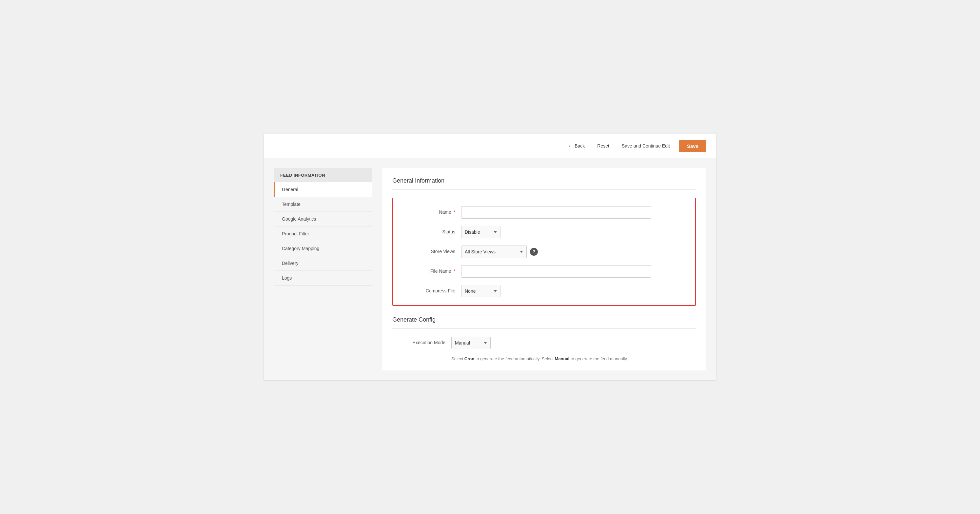  Describe the element at coordinates (323, 234) in the screenshot. I see `sidebar-item-product-filter: Product Filter` at that location.